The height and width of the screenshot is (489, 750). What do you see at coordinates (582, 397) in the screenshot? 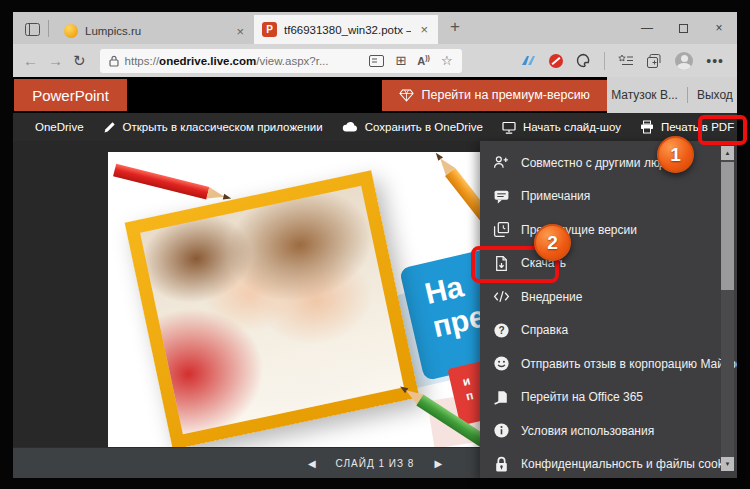
I see `menu-item-label: Перейти на Office 365` at bounding box center [582, 397].